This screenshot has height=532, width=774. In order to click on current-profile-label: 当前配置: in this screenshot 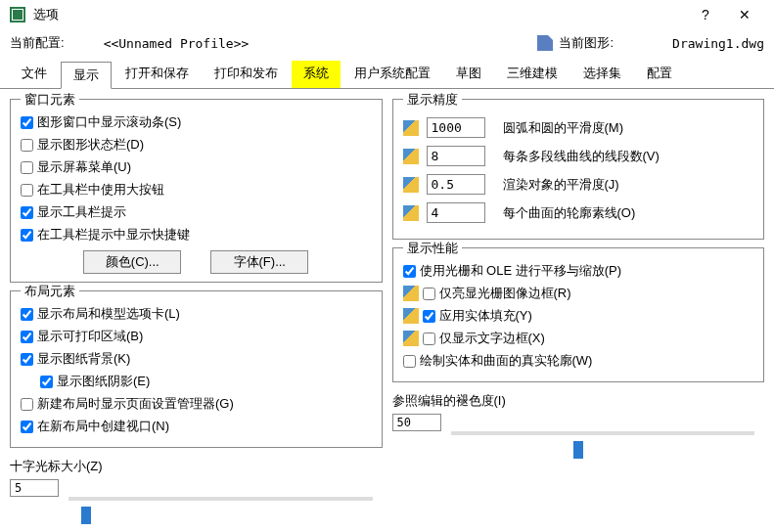, I will do `click(37, 43)`.